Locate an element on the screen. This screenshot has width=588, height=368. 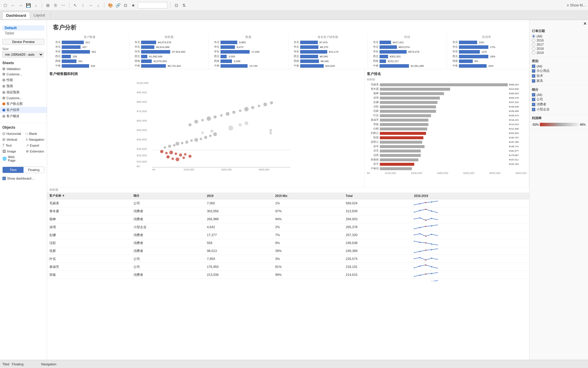
ranking-bar-row: 卢春花 is located at coordinates (447, 168).